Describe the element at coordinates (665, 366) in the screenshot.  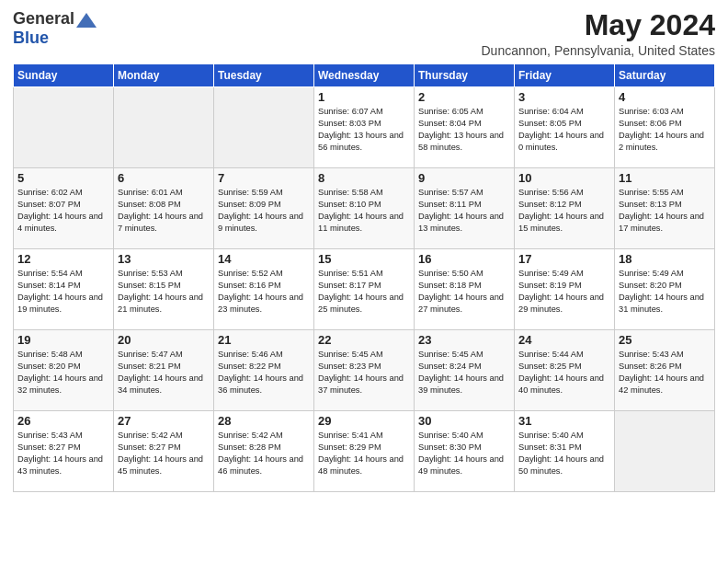
I see `sunset-text: Sunset: 8:26 PM` at that location.